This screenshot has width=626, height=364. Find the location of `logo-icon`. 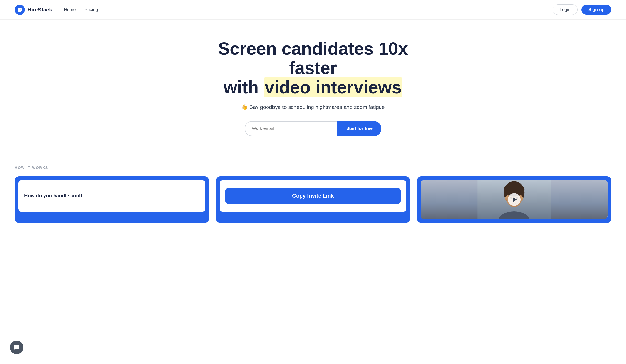

logo-icon is located at coordinates (20, 10).